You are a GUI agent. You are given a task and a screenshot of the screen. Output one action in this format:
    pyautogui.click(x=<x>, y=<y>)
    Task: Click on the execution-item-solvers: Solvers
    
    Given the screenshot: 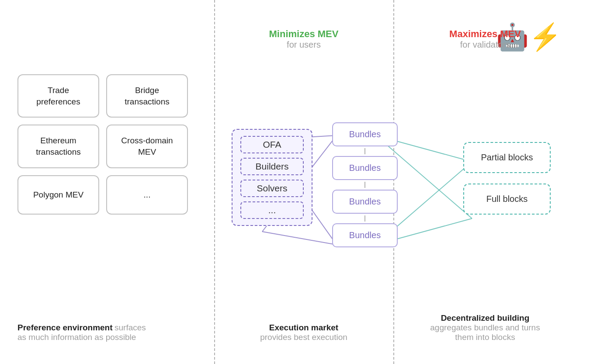 What is the action you would take?
    pyautogui.click(x=272, y=188)
    